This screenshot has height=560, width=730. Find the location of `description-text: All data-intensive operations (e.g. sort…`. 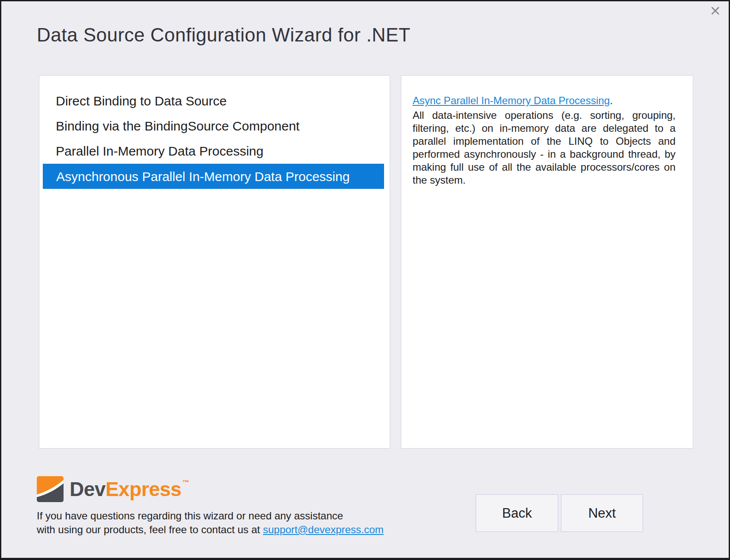

description-text: All data-intensive operations (e.g. sort… is located at coordinates (544, 148).